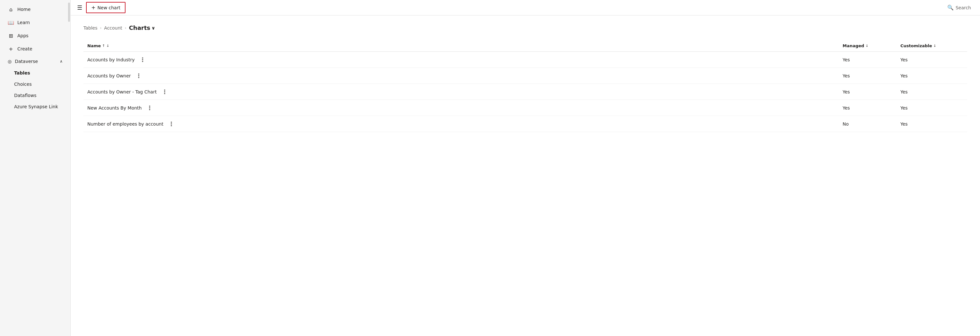 The width and height of the screenshot is (980, 336). I want to click on table-row: Accounts by Industry⋮YesYes, so click(525, 60).